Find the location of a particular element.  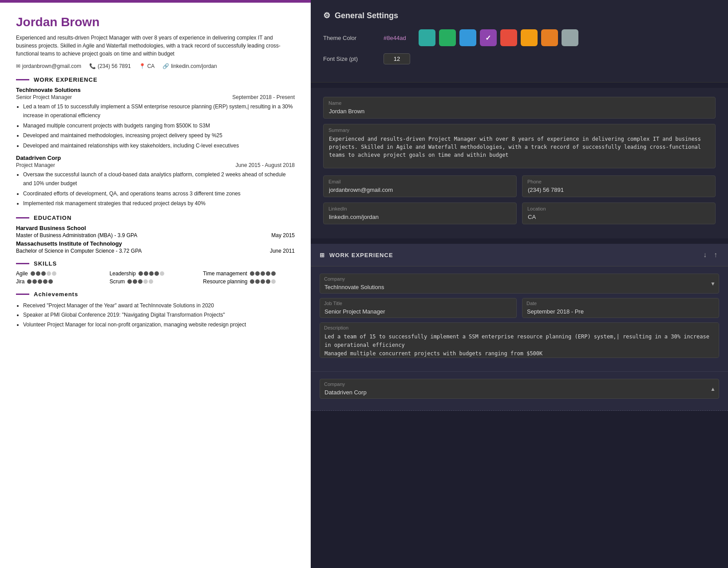

email-label: Email is located at coordinates (335, 182).